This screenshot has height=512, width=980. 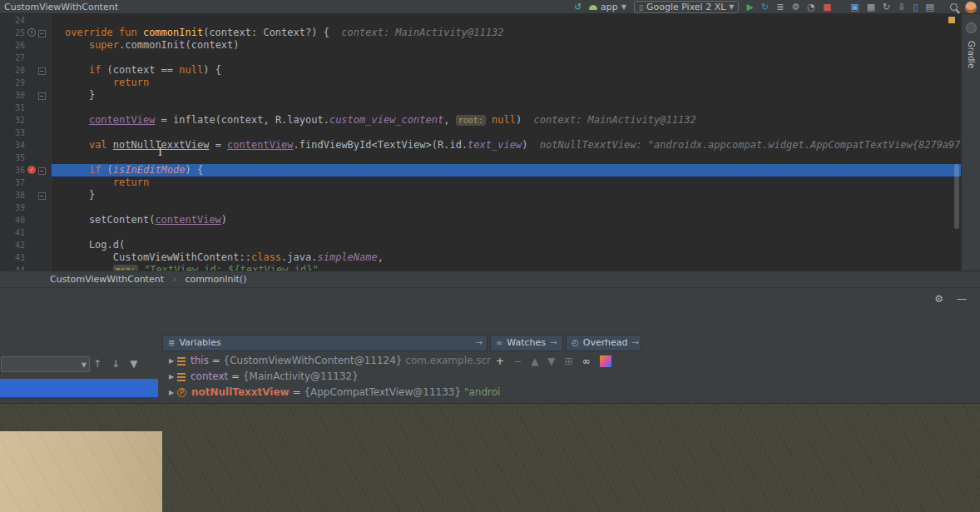 I want to click on code-line: 34 val notNullTexxtView = contentView.fi…, so click(x=481, y=145).